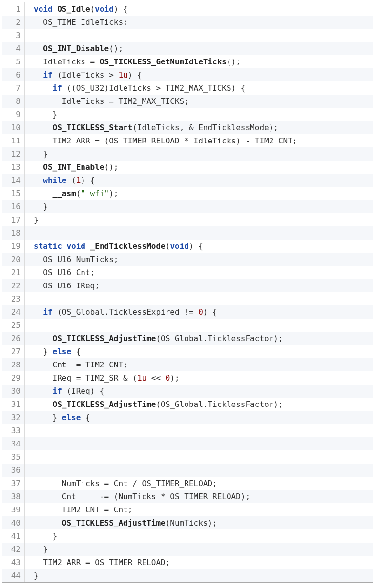 The image size is (375, 588). Describe the element at coordinates (14, 483) in the screenshot. I see `line-number: 37` at that location.